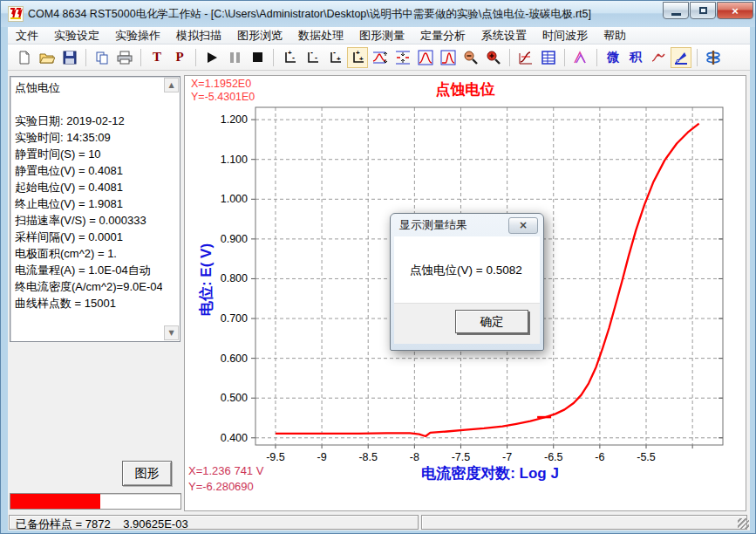 This screenshot has height=534, width=756. What do you see at coordinates (504, 36) in the screenshot?
I see `menu-item-8: 系统设置` at bounding box center [504, 36].